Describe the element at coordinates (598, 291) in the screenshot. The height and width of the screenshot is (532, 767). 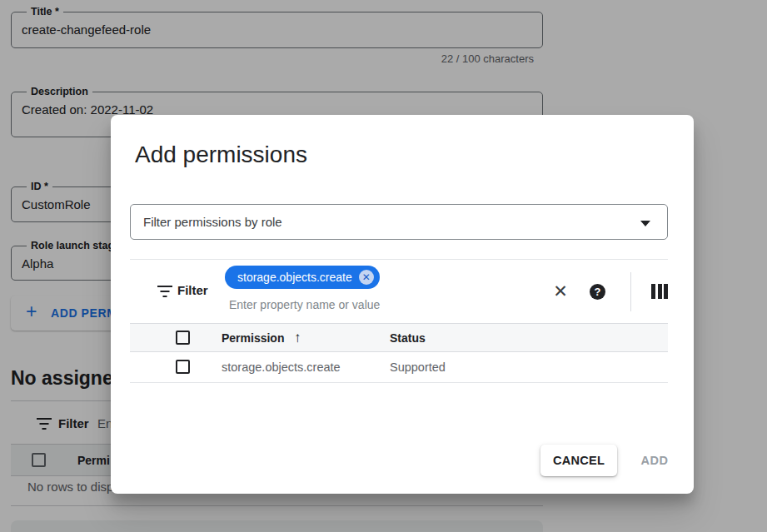
I see `help-icon: ?` at that location.